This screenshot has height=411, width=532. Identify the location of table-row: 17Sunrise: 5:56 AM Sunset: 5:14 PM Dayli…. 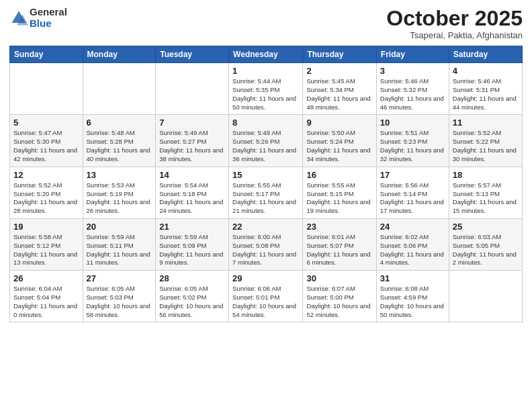
(412, 192).